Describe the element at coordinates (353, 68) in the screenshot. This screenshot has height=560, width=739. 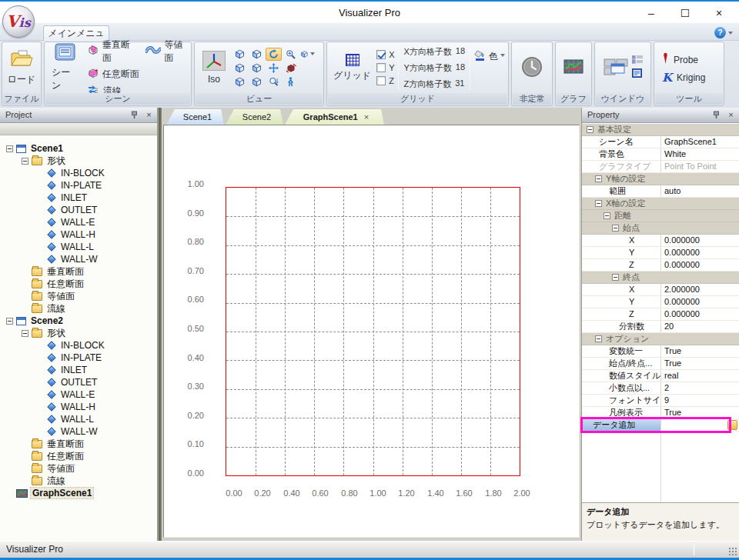
I see `grid-button: グリッド` at that location.